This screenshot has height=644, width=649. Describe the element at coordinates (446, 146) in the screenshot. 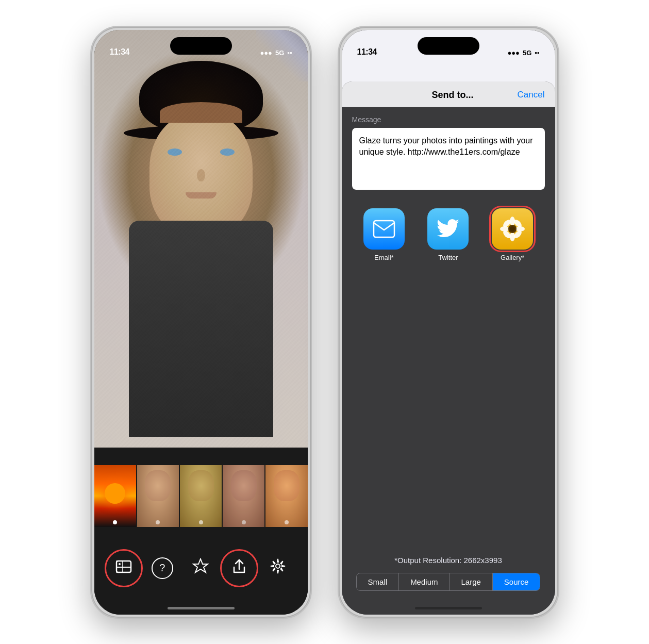

I see `message-text: Glaze turns your photos into paintings w…` at that location.